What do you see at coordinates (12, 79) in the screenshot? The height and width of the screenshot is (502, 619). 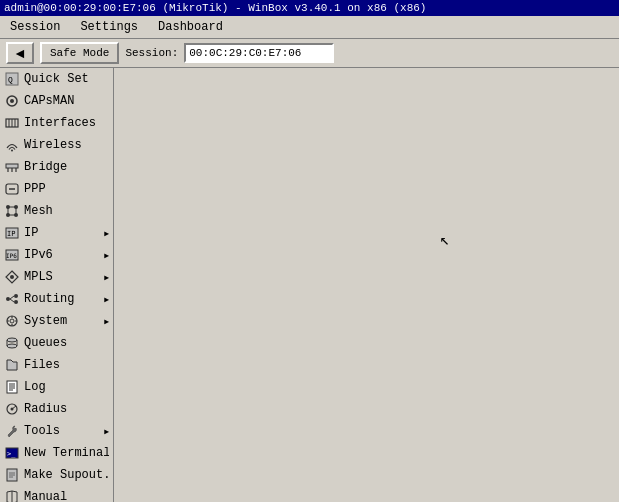 I see `quickset-icon: Q` at bounding box center [12, 79].